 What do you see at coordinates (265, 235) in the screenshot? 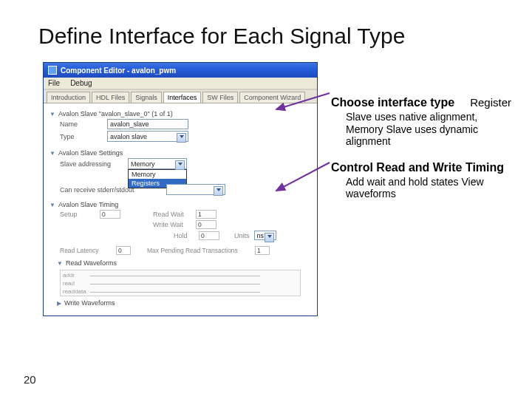
I see `units-select: ns` at bounding box center [265, 235].